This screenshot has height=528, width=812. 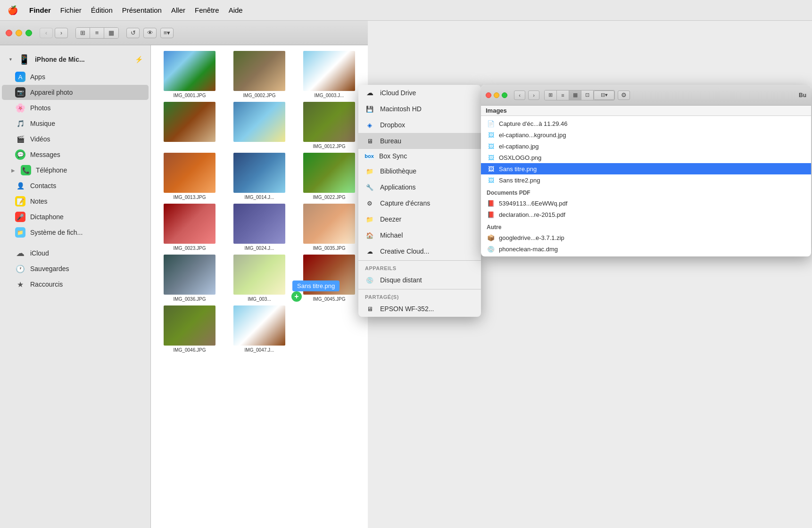 I want to click on photo-label: IMG_0013.JPG, so click(x=190, y=197).